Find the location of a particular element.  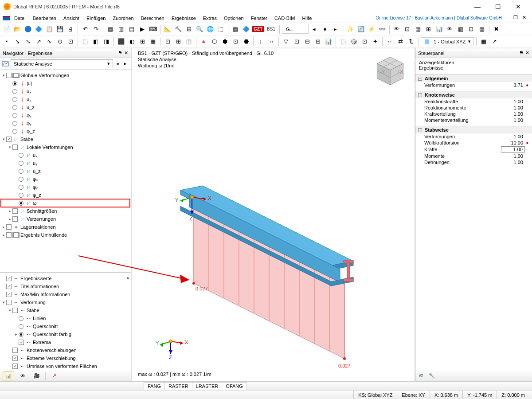

group-header: −Knotenweise is located at coordinates (473, 95).